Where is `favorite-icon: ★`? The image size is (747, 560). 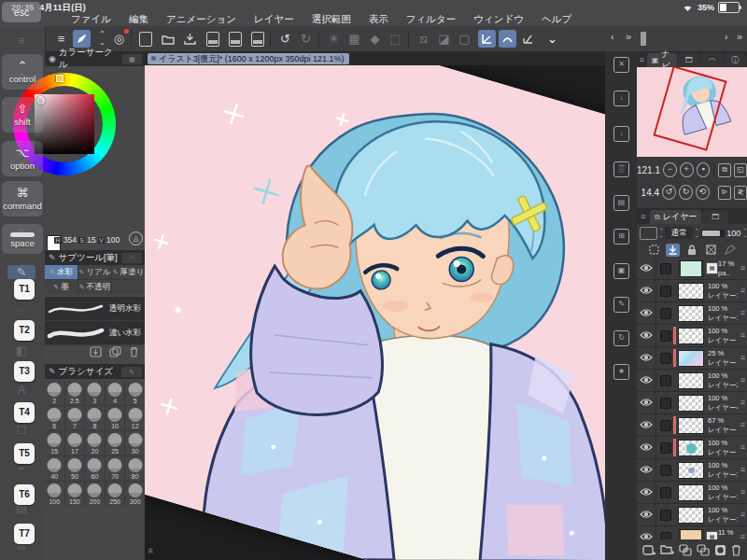 favorite-icon: ★ is located at coordinates (622, 371).